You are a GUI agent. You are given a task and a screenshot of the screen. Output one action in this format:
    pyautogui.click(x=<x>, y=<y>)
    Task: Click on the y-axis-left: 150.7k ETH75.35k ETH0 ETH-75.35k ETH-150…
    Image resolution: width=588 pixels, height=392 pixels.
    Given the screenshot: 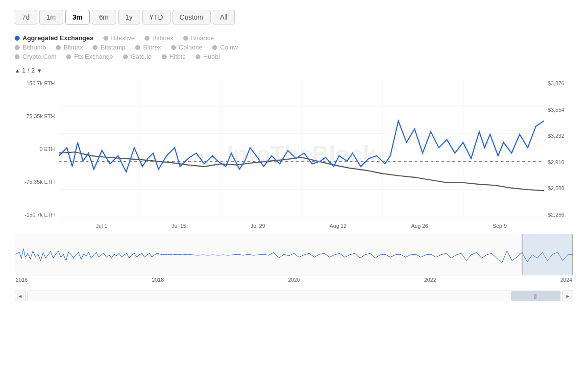 What is the action you would take?
    pyautogui.click(x=37, y=154)
    